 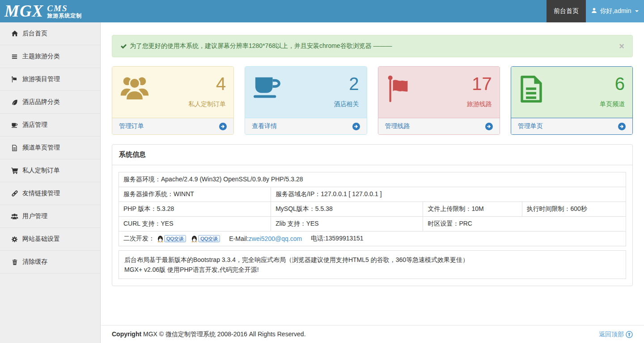 I want to click on manage-pages-link: 管理单页, so click(x=572, y=126).